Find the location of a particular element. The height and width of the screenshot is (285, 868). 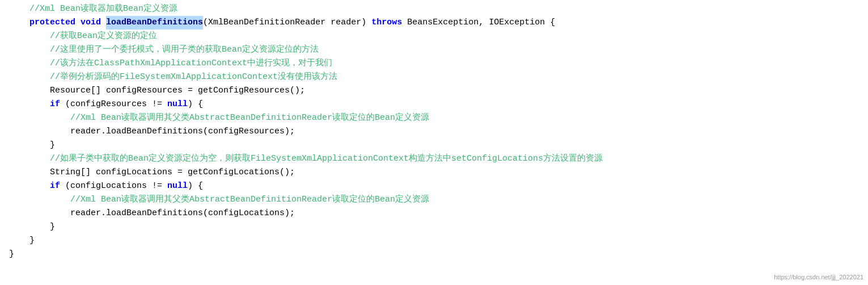

watermark: https://blog.csdn.net/jjj_2022021 is located at coordinates (819, 278).